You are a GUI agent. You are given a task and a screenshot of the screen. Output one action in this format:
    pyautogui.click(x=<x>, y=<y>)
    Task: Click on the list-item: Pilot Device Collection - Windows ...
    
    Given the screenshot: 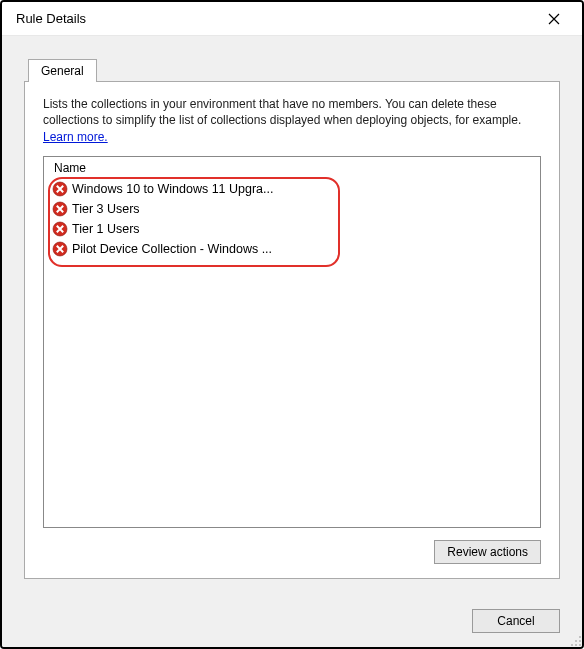 What is the action you would take?
    pyautogui.click(x=292, y=249)
    